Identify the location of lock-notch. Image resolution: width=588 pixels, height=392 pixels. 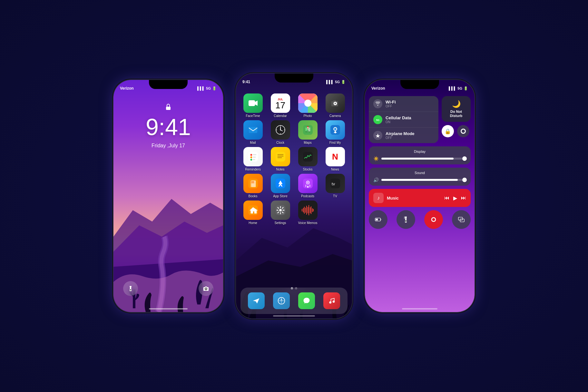
(168, 84).